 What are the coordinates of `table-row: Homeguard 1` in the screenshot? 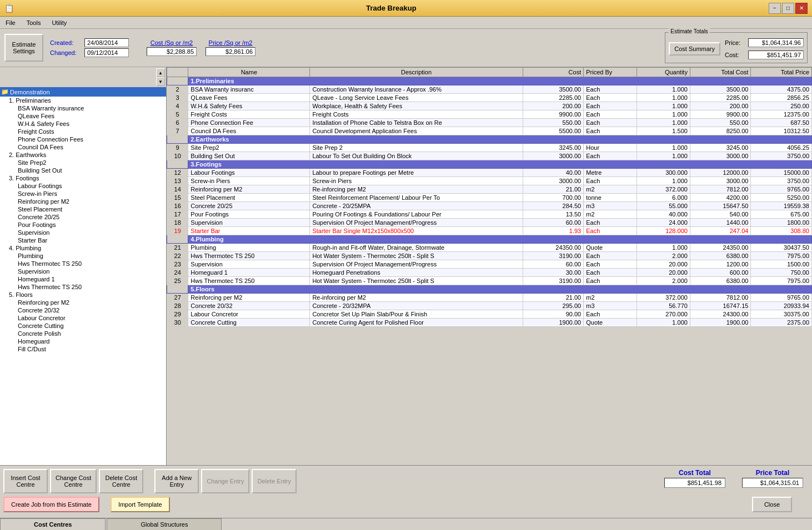 It's located at (249, 273).